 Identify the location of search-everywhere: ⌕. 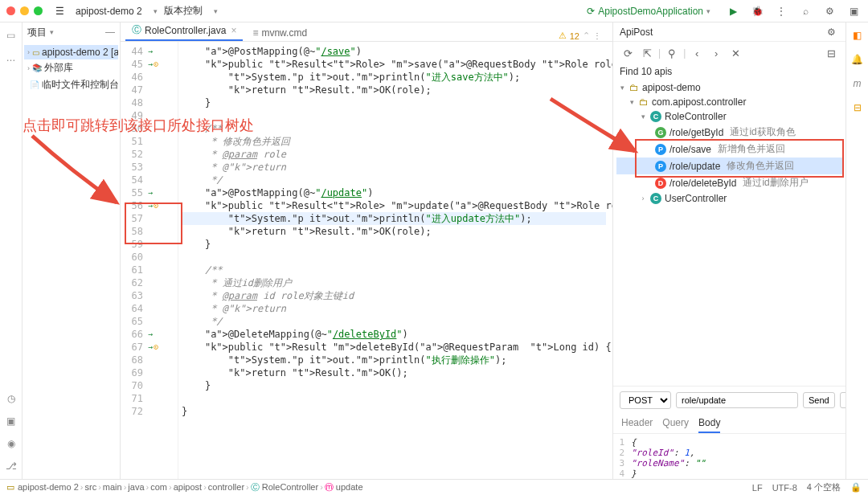
(805, 11).